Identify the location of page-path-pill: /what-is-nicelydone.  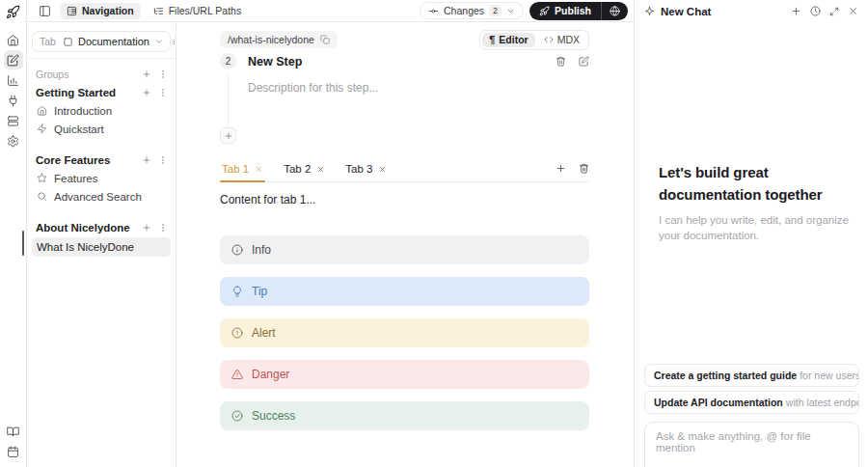
(279, 40).